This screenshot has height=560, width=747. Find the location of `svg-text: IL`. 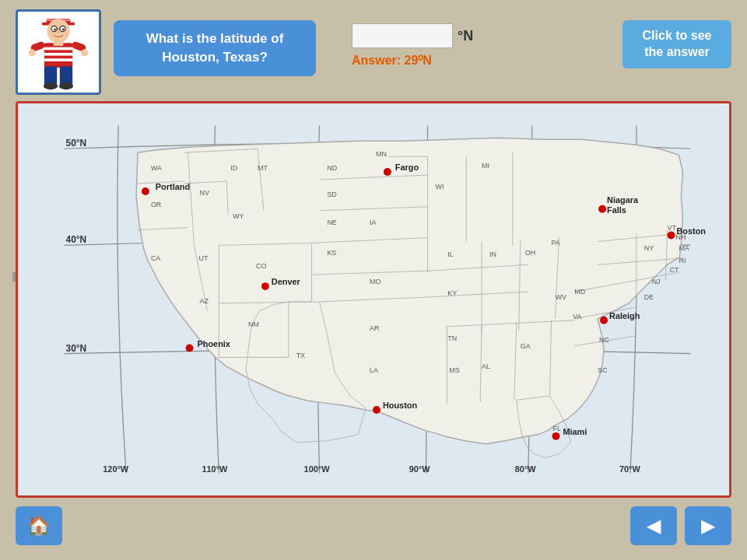

svg-text: IL is located at coordinates (450, 254).